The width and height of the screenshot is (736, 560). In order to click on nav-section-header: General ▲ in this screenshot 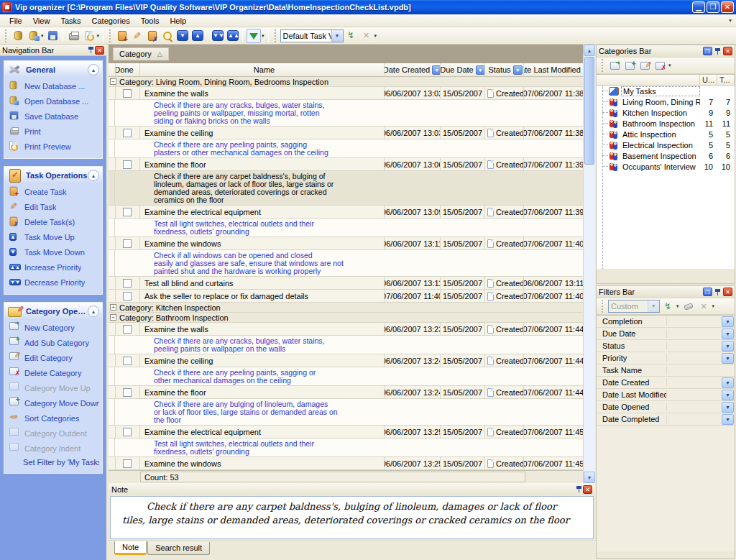, I will do `click(53, 70)`.